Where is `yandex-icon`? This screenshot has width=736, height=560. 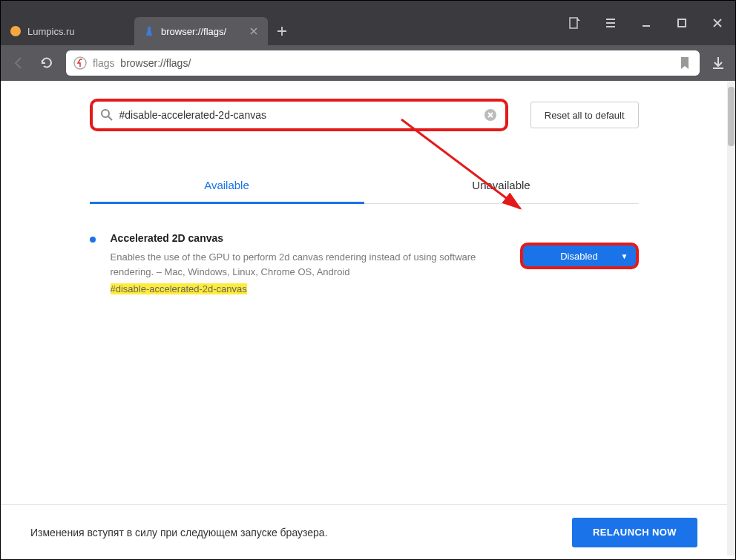
yandex-icon is located at coordinates (80, 63).